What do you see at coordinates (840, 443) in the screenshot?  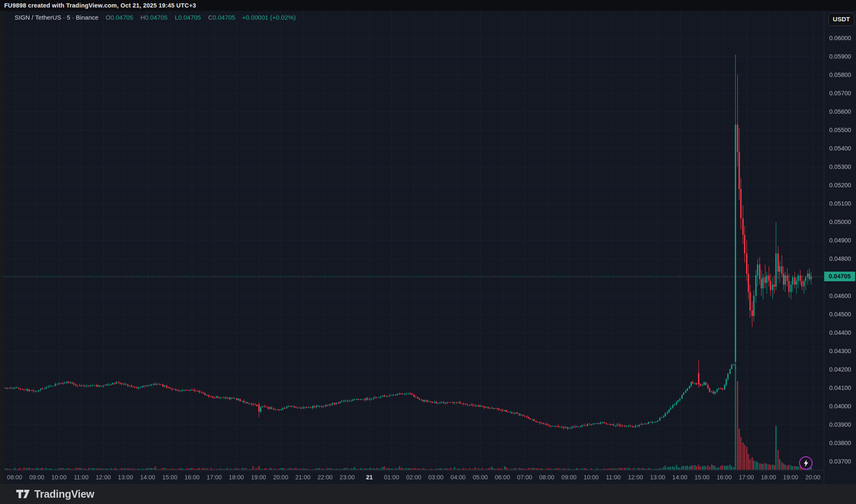 I see `price-axis-label: 0.03800` at bounding box center [840, 443].